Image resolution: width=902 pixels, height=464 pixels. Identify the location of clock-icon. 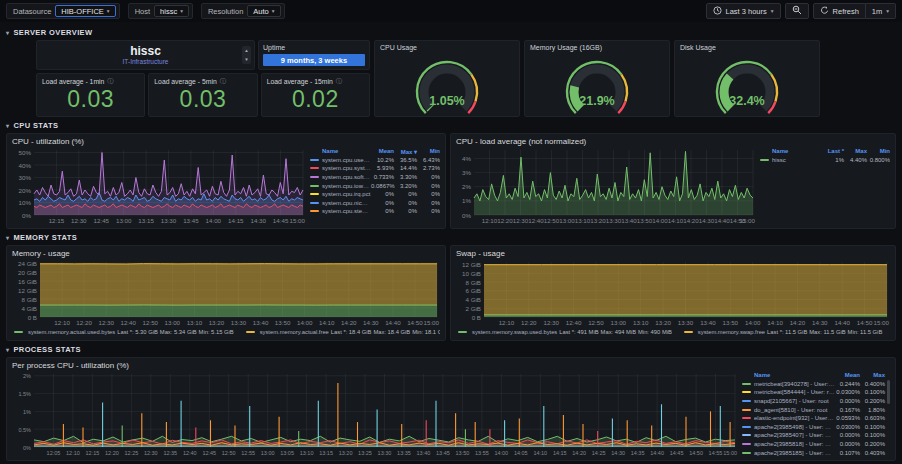
(718, 12).